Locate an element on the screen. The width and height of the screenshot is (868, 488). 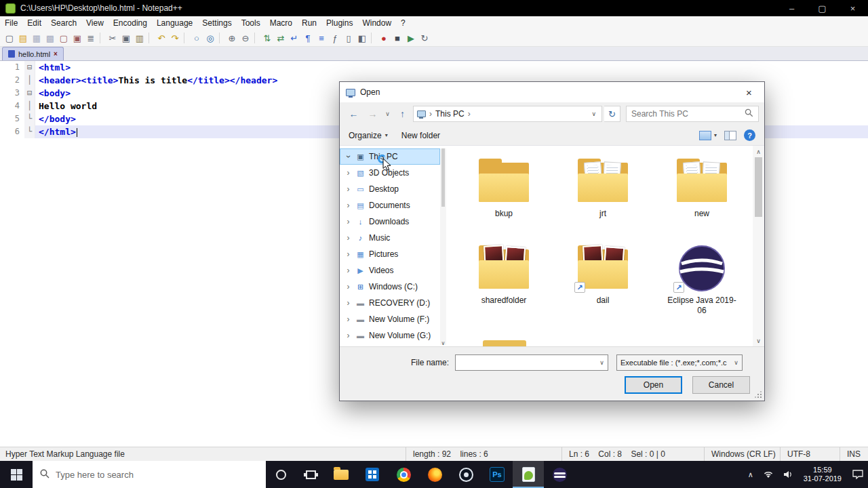
zoom-out-icon: ⊖ is located at coordinates (245, 38).